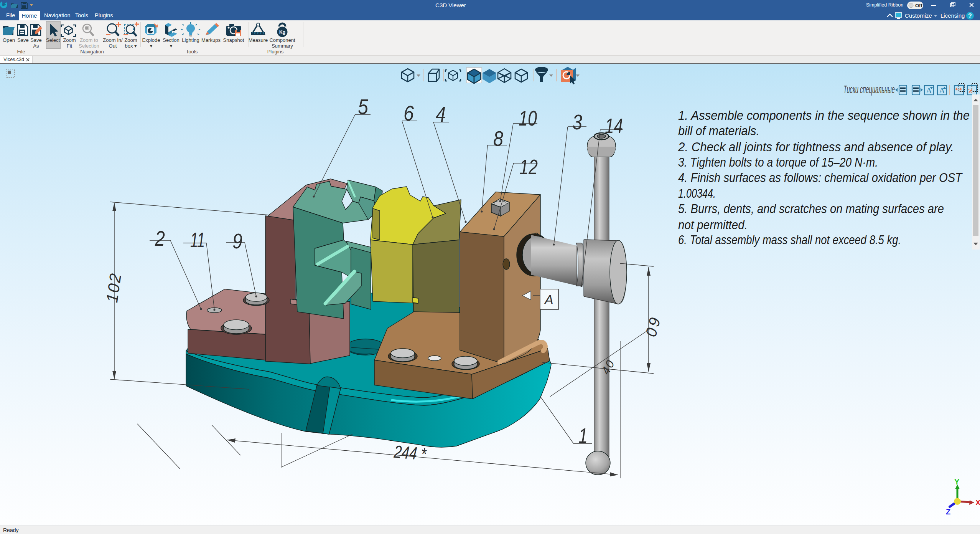 The image size is (980, 534). I want to click on svg-text:3. Tighten bolts to a torque o: 3. Tighten bolts to a torque of 15–20 N·…, so click(778, 162).